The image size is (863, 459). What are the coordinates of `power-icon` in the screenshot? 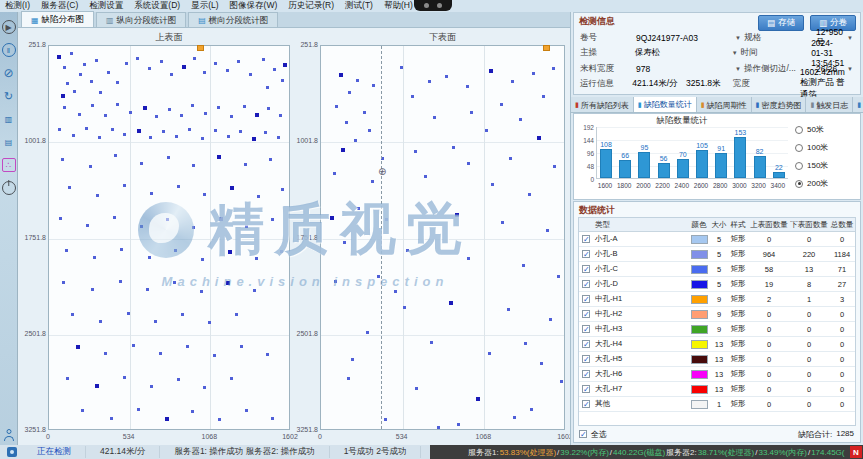 It's located at (9, 188).